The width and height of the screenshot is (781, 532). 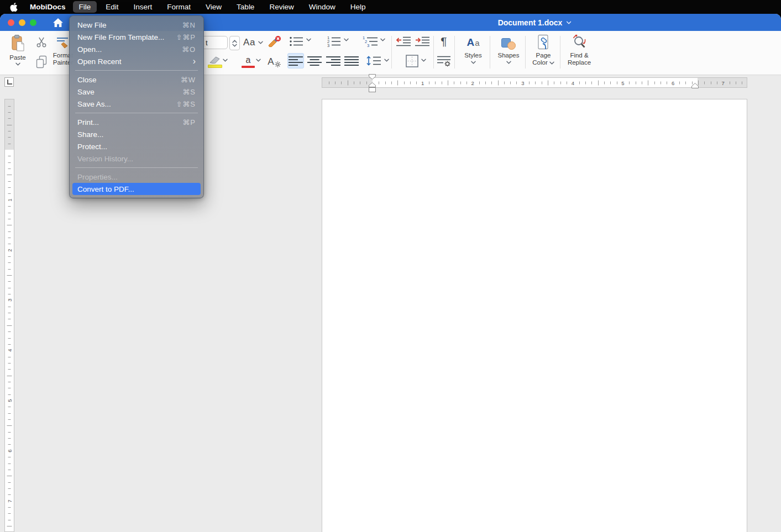 I want to click on menubar-item-window: Window, so click(x=322, y=7).